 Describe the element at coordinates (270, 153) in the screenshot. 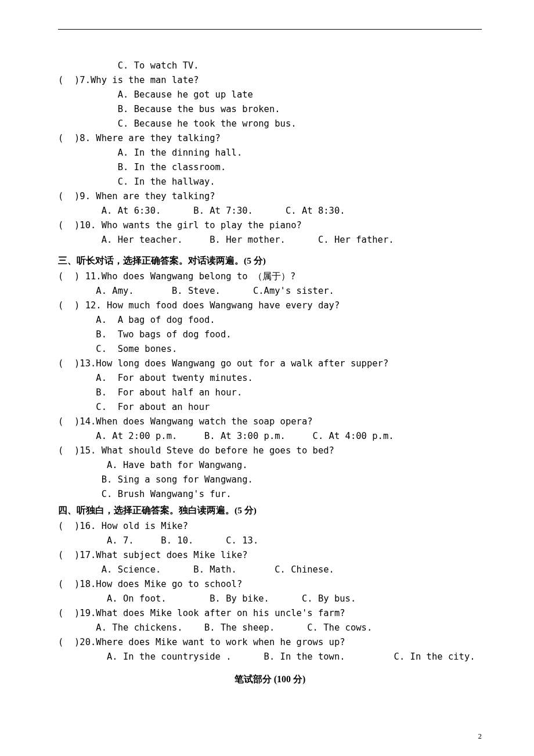

I see `q8-option-a: A. In the dinning hall.` at that location.